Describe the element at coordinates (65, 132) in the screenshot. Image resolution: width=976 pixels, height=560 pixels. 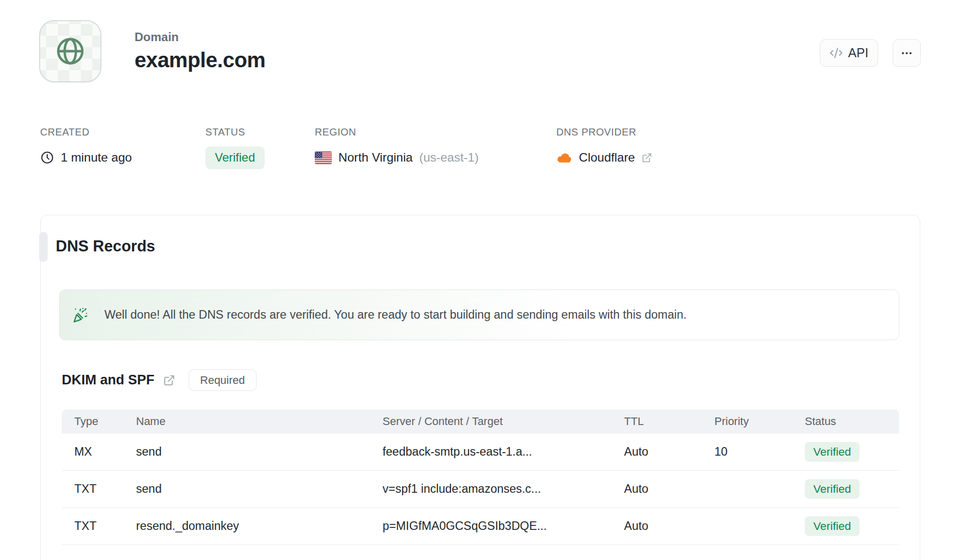
I see `created-label: CREATED` at that location.